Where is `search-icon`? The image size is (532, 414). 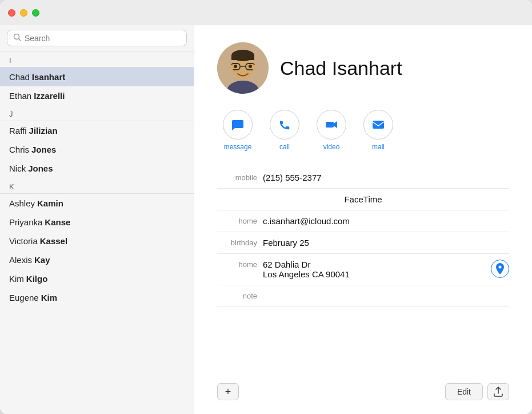
search-icon is located at coordinates (17, 38).